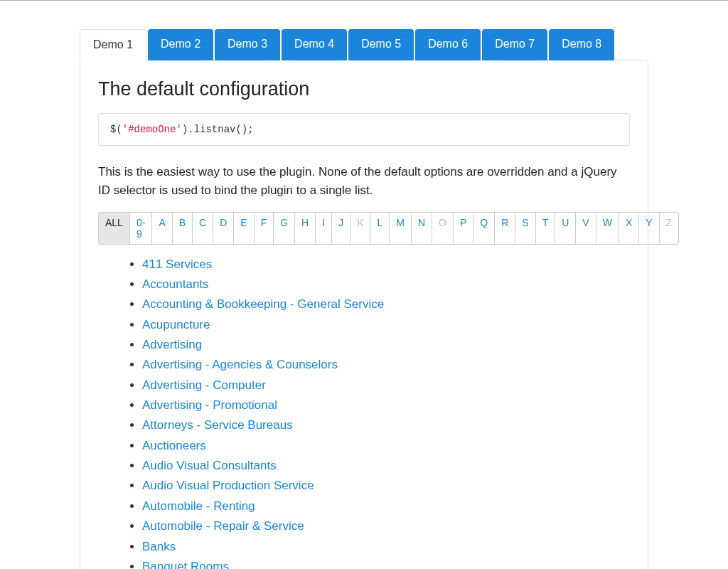 Image resolution: width=728 pixels, height=569 pixels. I want to click on letter-c: C, so click(203, 228).